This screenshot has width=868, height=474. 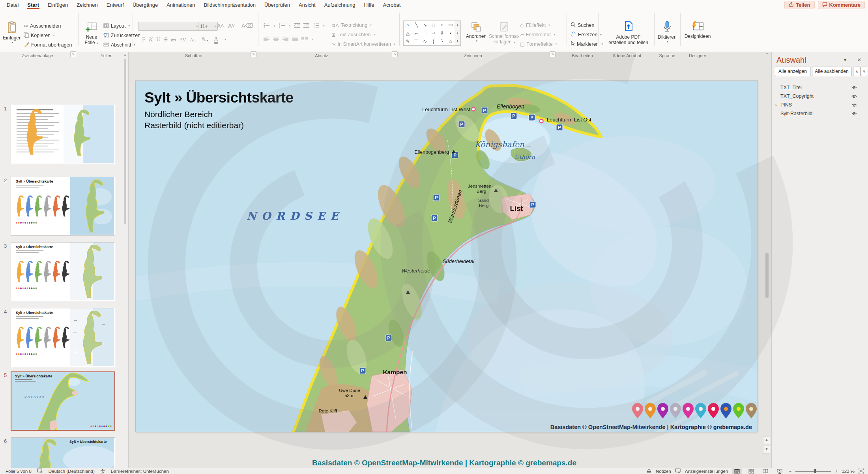 I want to click on slideshow-view-button, so click(x=780, y=471).